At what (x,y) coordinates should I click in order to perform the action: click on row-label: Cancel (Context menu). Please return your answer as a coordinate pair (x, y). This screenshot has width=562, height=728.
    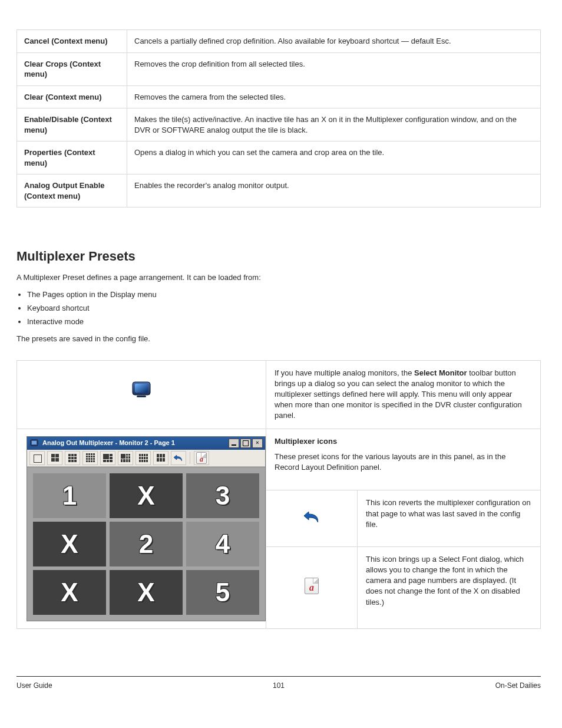
    Looking at the image, I should click on (72, 41).